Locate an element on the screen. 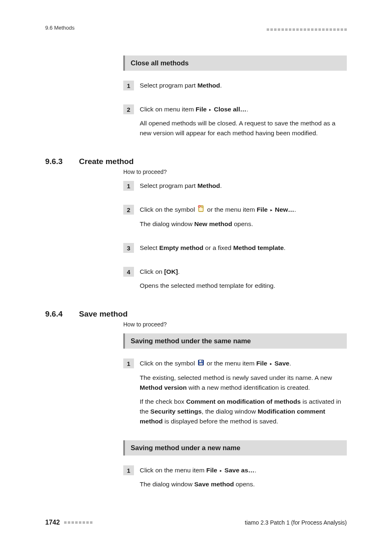 This screenshot has width=392, height=555. step-row: 3 Select Empty method or a fixed Method … is located at coordinates (235, 250).